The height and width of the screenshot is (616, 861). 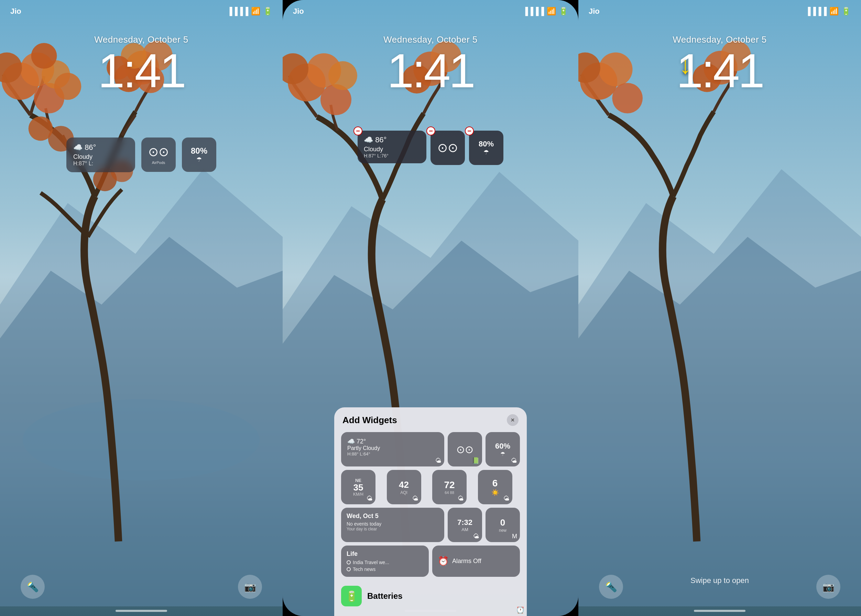 I want to click on uv-badge: 🌤, so click(x=507, y=498).